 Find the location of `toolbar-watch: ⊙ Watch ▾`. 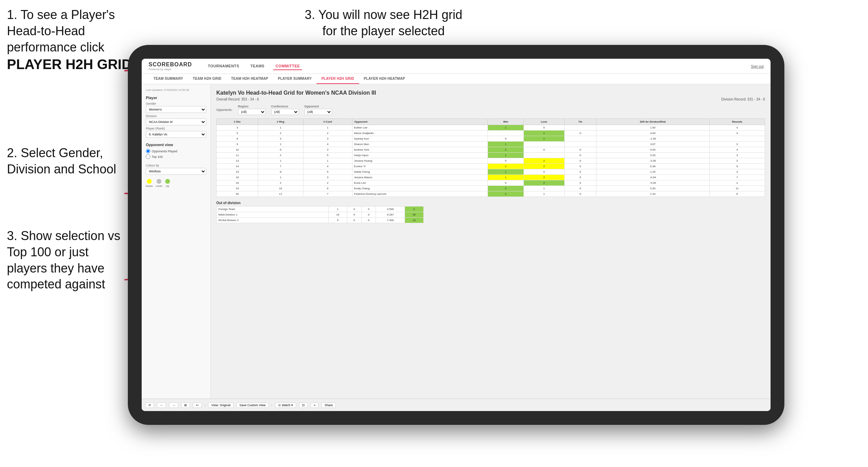

toolbar-watch: ⊙ Watch ▾ is located at coordinates (285, 405).